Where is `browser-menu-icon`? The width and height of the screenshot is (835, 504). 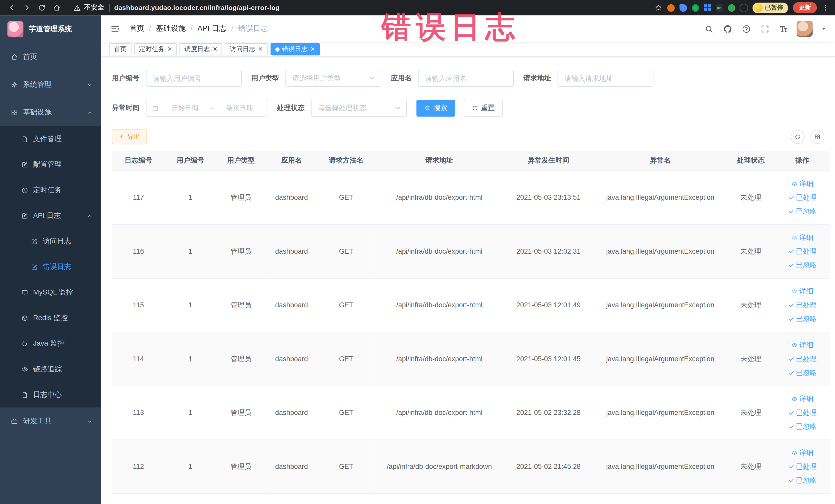
browser-menu-icon is located at coordinates (826, 8).